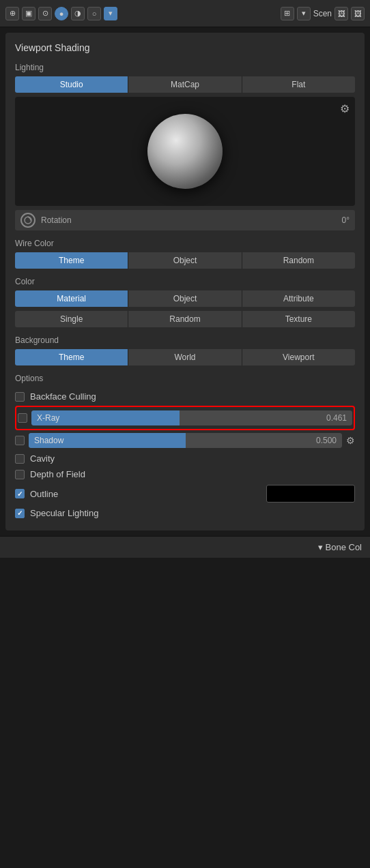  I want to click on shadow-slider-label: Shadow, so click(49, 440).